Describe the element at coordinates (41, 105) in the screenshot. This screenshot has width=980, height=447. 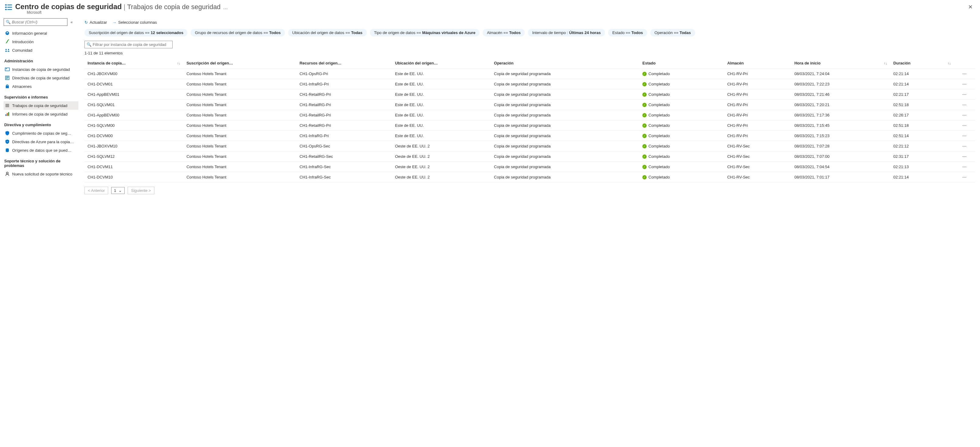
I see `sidebar-item-jobs: Trabajos de copia de seguridad` at that location.